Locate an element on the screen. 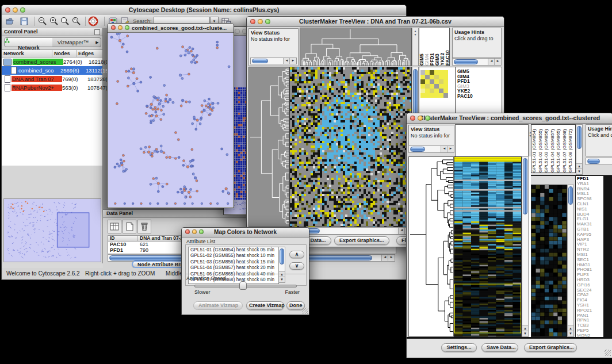 The width and height of the screenshot is (612, 364). window-controls is located at coordinates (420, 118).